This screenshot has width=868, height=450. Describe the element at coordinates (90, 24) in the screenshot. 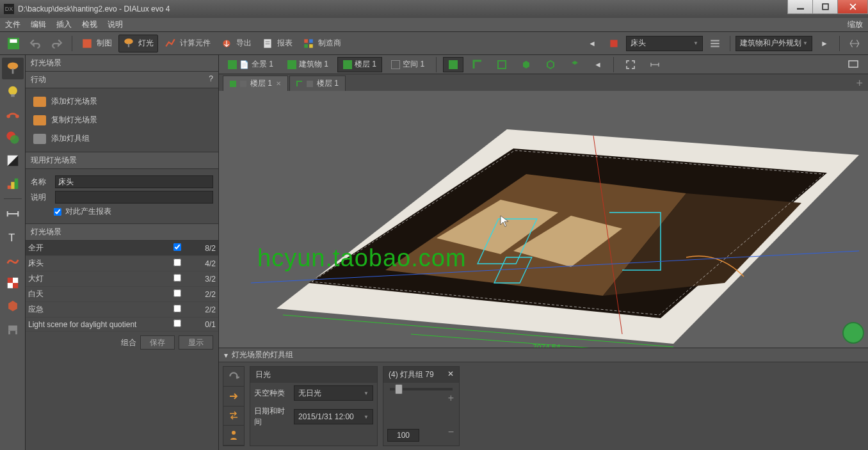

I see `menu-view: 检视` at that location.